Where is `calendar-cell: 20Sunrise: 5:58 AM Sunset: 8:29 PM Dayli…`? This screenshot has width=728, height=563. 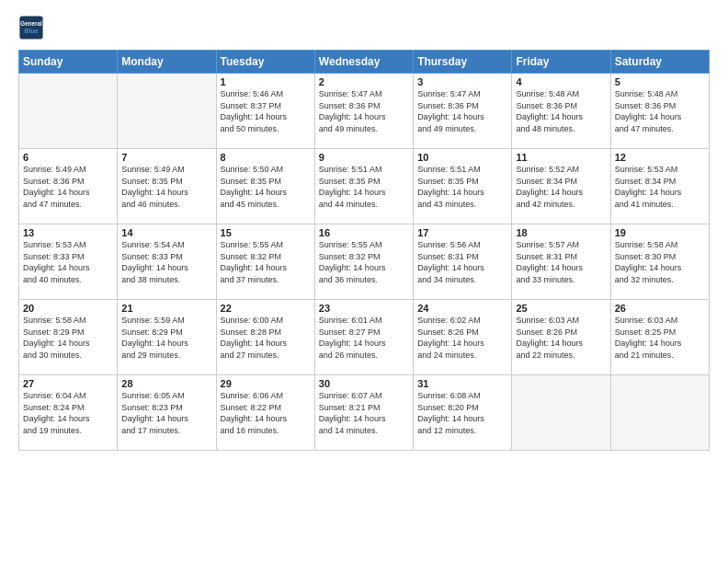 calendar-cell: 20Sunrise: 5:58 AM Sunset: 8:29 PM Dayli… is located at coordinates (68, 338).